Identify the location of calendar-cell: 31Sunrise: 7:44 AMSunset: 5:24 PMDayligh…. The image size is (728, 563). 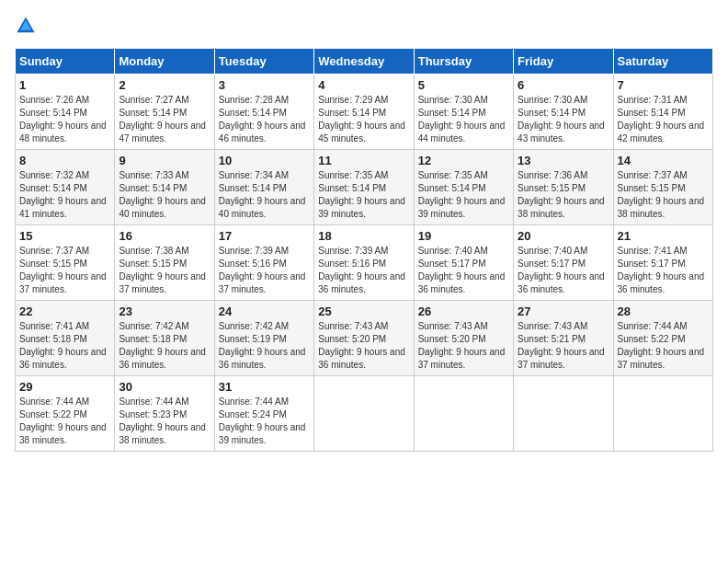
(264, 414).